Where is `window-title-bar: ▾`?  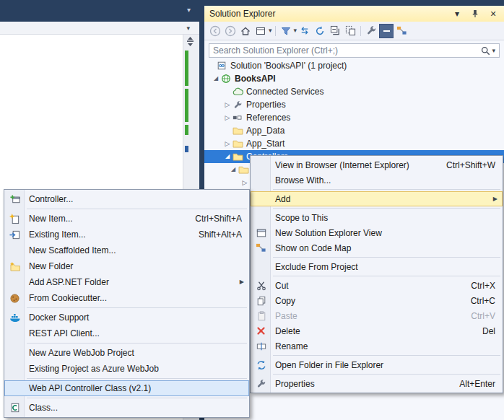
window-title-bar: ▾ is located at coordinates (100, 11).